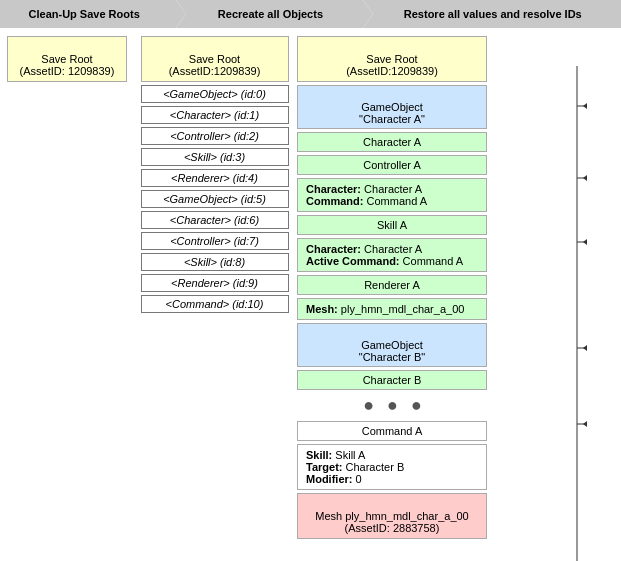 This screenshot has height=561, width=621. I want to click on col2-item-9: <Renderer> (id:9), so click(215, 283).